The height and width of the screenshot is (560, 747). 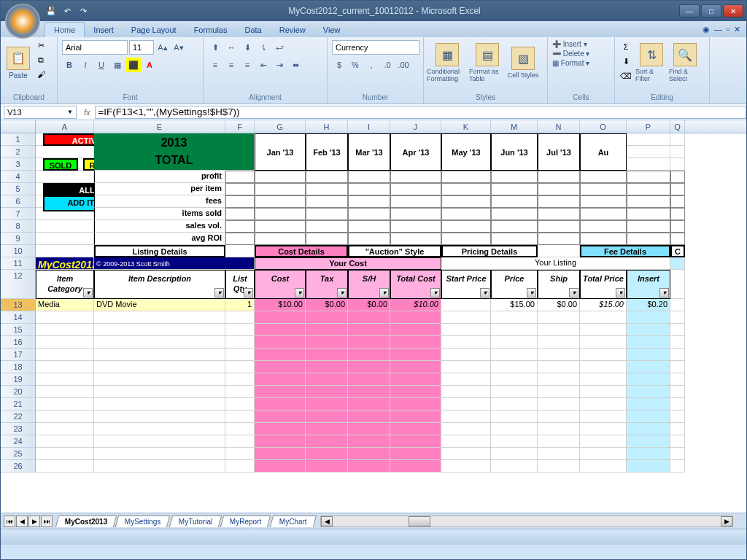 What do you see at coordinates (142, 47) in the screenshot?
I see `font-size-select` at bounding box center [142, 47].